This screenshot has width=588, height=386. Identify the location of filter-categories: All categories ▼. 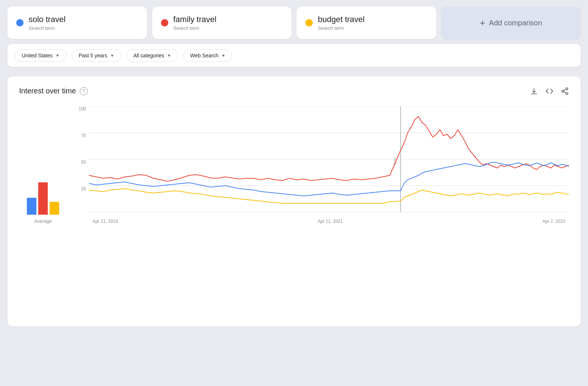
(152, 56).